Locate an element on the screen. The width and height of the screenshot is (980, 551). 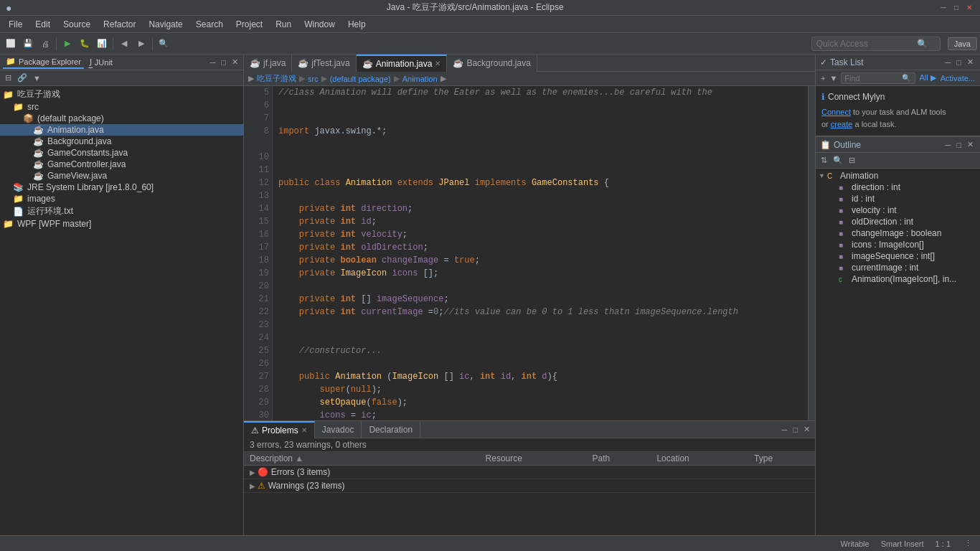
debug-button: 🐛 is located at coordinates (85, 44).